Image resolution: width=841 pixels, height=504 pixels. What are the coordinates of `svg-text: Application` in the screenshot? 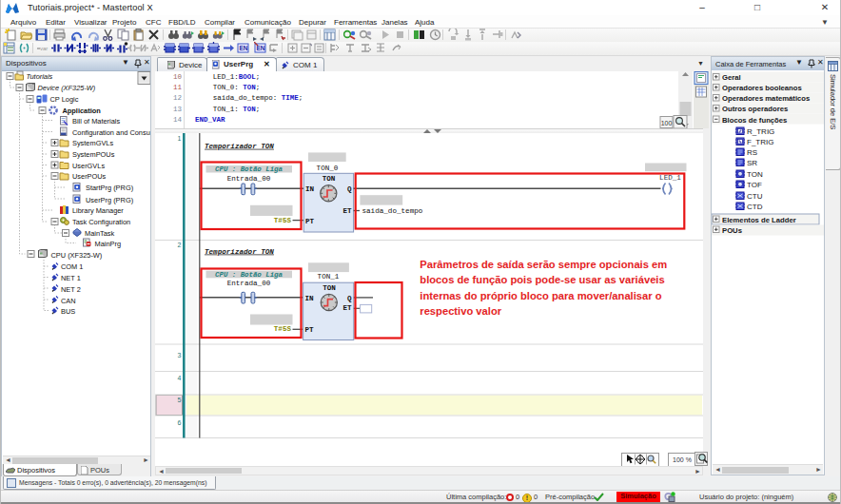 It's located at (82, 110).